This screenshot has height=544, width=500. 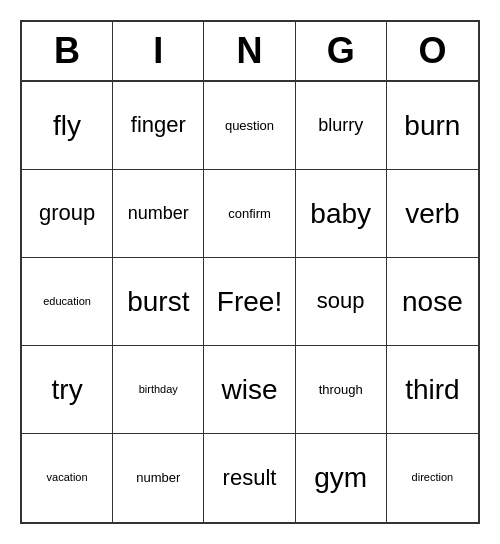 I want to click on header-letter: B, so click(x=68, y=51).